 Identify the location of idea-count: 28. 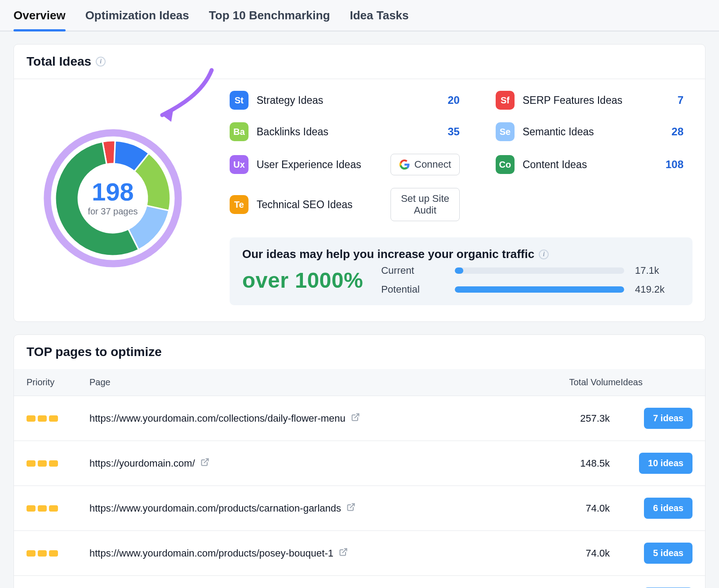
(682, 132).